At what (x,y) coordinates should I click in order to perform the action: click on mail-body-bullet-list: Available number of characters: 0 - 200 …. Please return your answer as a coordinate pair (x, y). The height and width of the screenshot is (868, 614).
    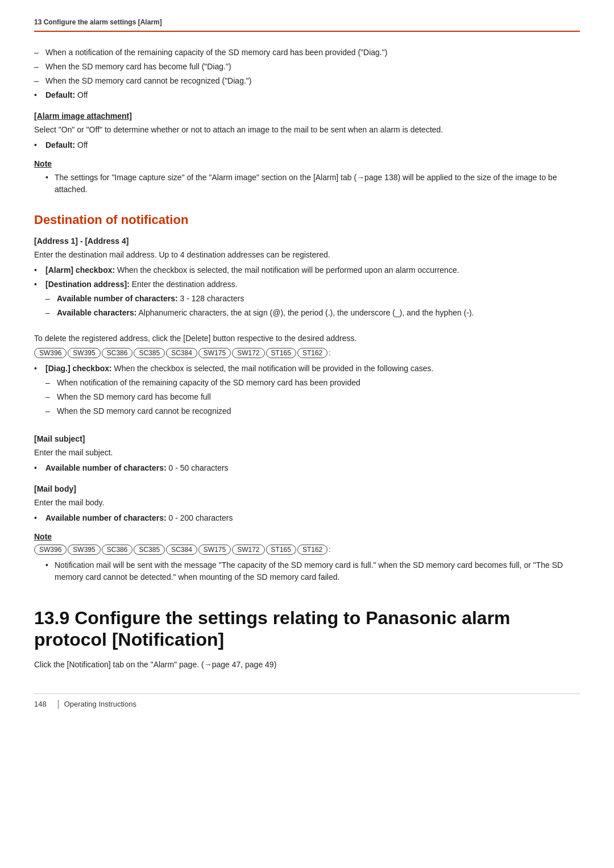
    Looking at the image, I should click on (307, 518).